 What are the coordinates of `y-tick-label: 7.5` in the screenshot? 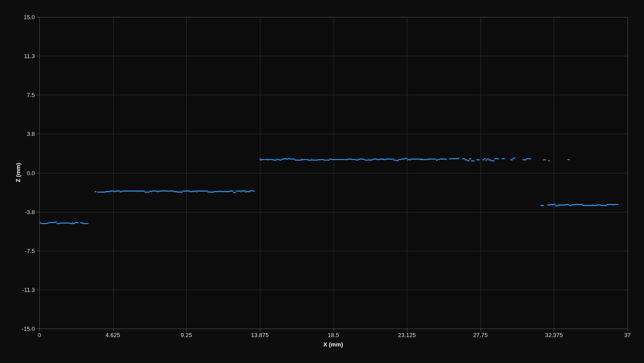 It's located at (21, 95).